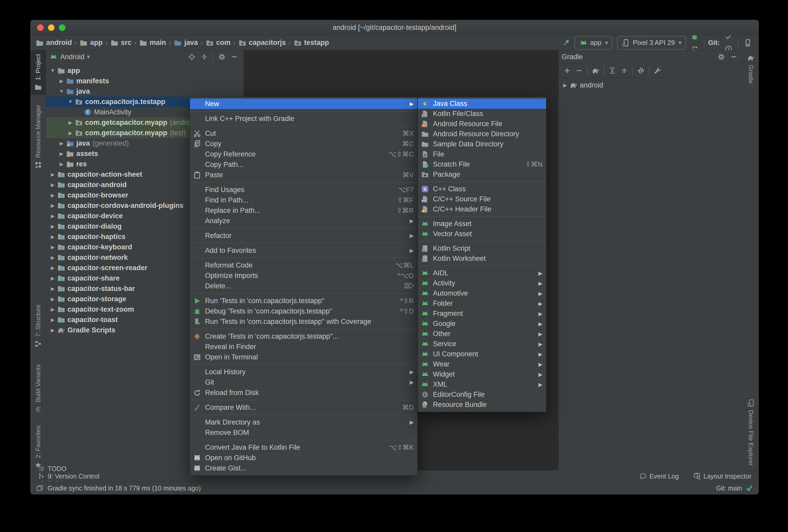 This screenshot has height=532, width=788. I want to click on stripe-tab-1-project: 1: Project, so click(38, 73).